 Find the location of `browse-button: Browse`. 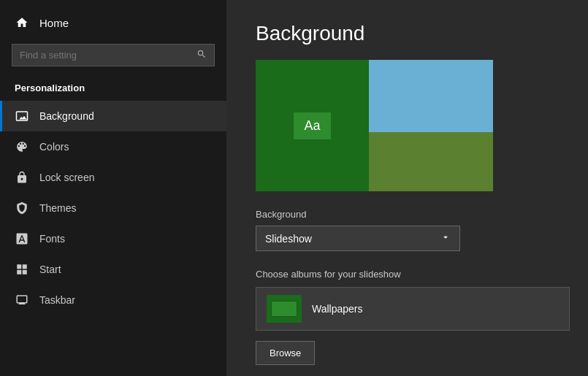

browse-button: Browse is located at coordinates (285, 353).